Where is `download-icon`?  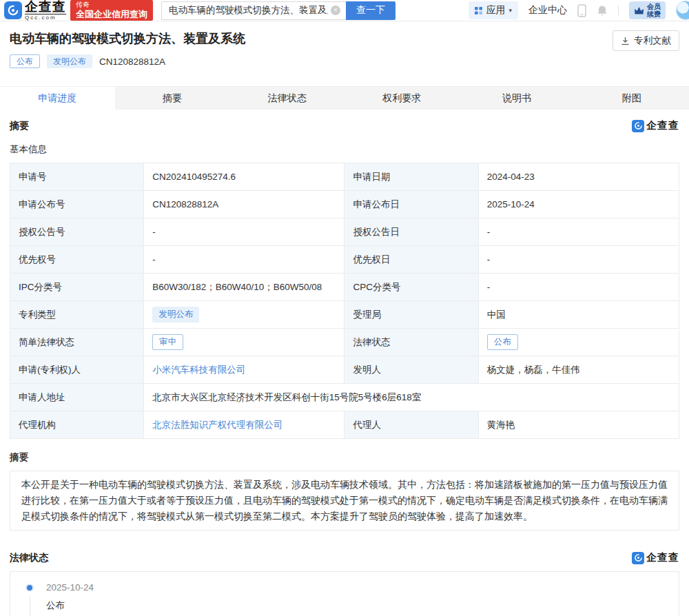
download-icon is located at coordinates (626, 41).